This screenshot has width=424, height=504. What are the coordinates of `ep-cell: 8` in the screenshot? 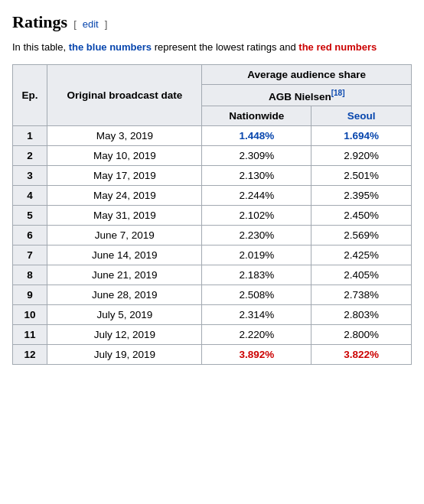 It's located at (31, 275).